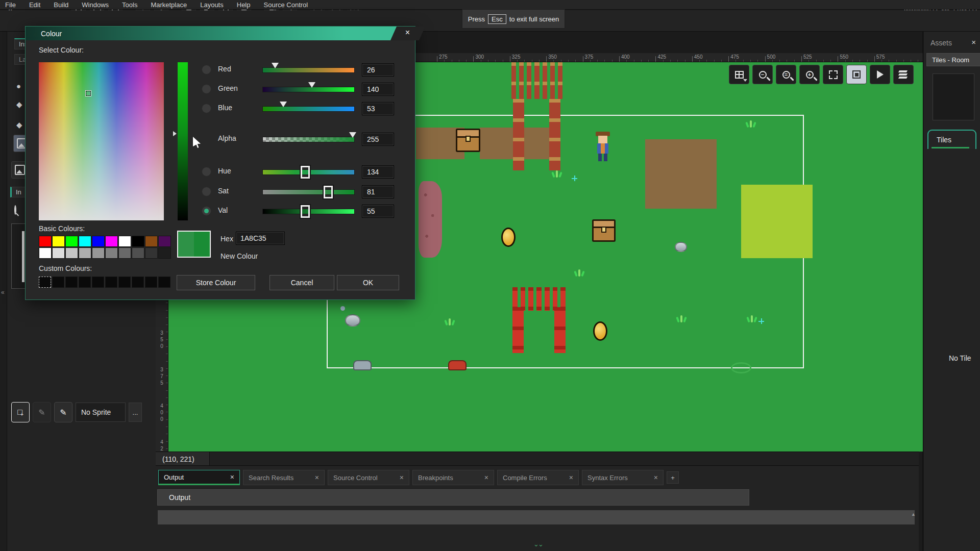 This screenshot has height=551, width=980. Describe the element at coordinates (244, 5) in the screenshot. I see `menu-help: Help` at that location.